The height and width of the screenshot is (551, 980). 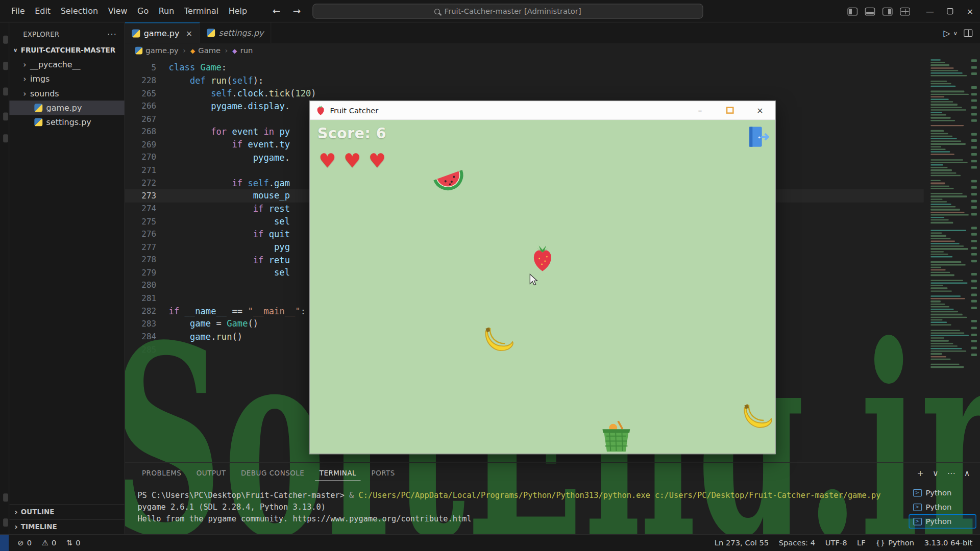 I want to click on status-forwarded-ports: ⇅0, so click(x=74, y=543).